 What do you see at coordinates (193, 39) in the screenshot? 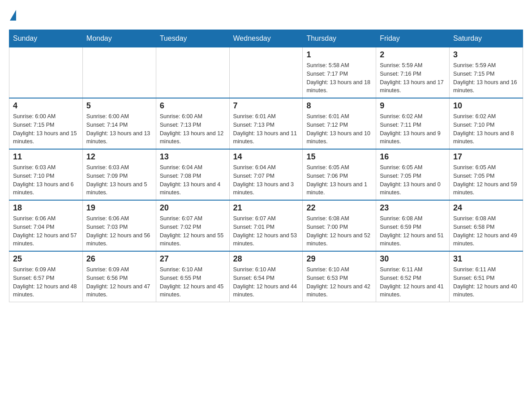
I see `column-header-tuesday: Tuesday` at bounding box center [193, 39].